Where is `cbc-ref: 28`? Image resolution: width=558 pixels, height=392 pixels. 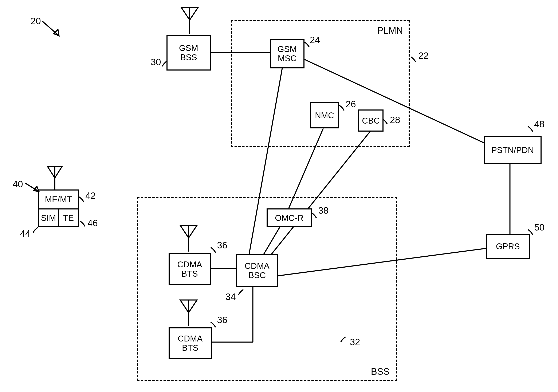 cbc-ref: 28 is located at coordinates (395, 120).